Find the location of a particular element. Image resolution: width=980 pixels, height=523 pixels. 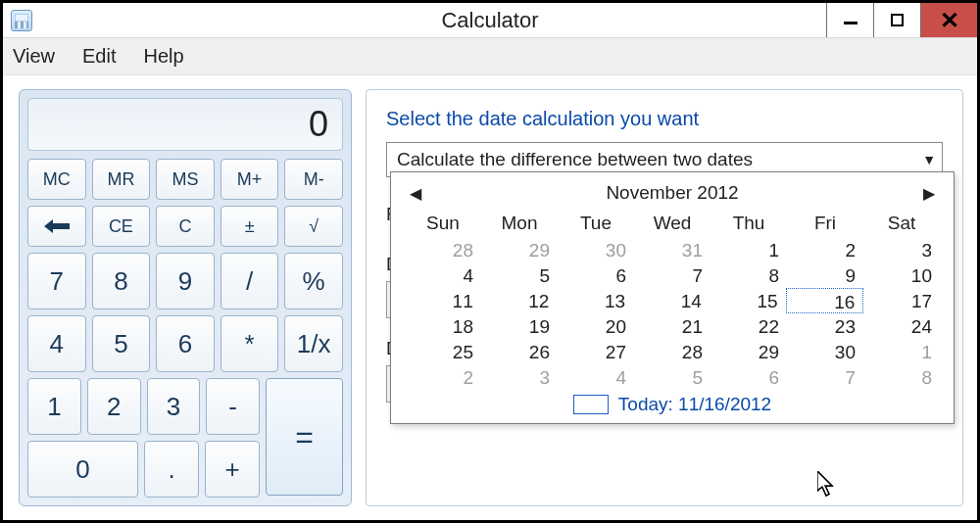

next-month-button: ▶ is located at coordinates (929, 194).